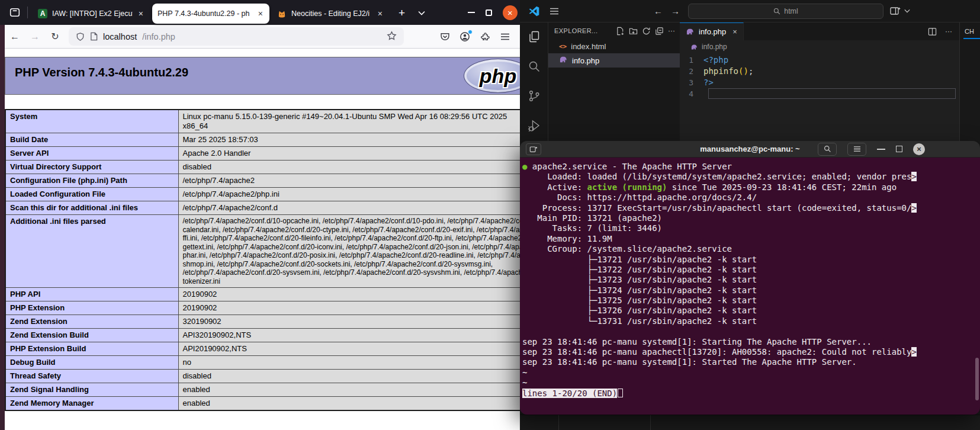  What do you see at coordinates (534, 37) in the screenshot?
I see `activity-explorer-button` at bounding box center [534, 37].